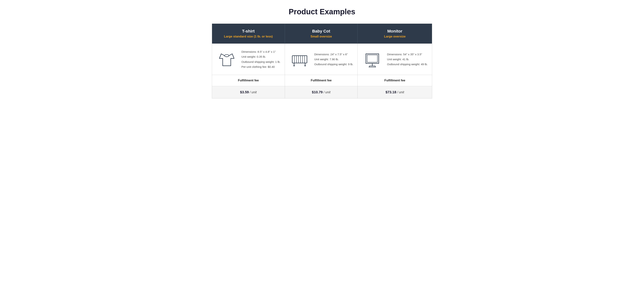 The image size is (644, 293). Describe the element at coordinates (395, 31) in the screenshot. I see `monitor-product-name: Monitor` at that location.